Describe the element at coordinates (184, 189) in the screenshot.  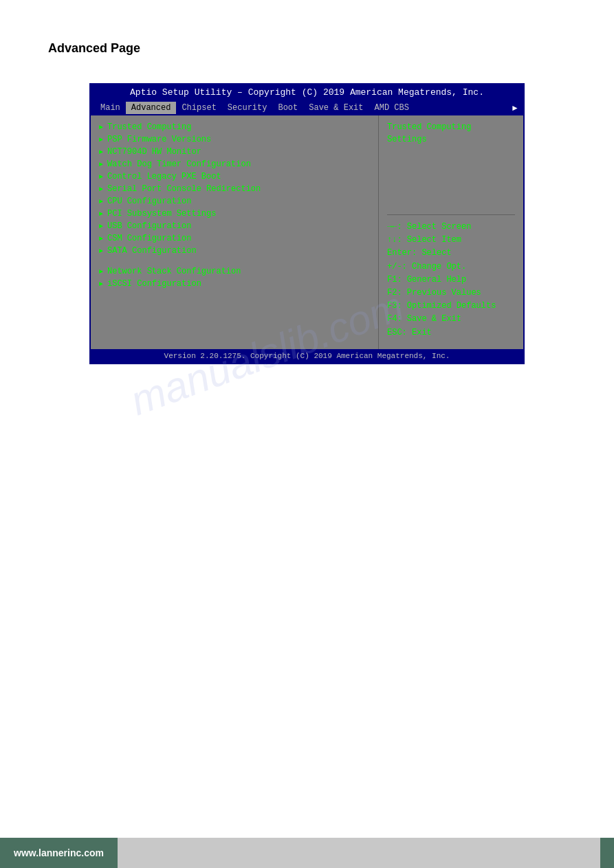
I see `menu-item-label: Serial Port Console Redirection` at that location.